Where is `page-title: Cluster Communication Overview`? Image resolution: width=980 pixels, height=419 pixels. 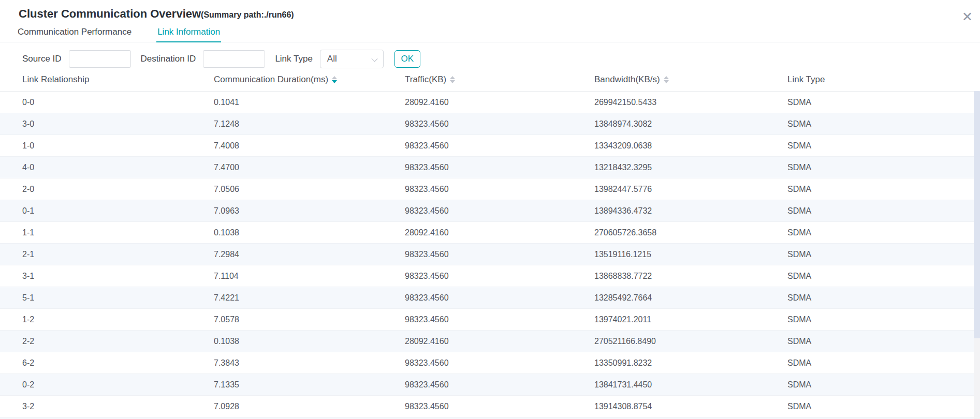
page-title: Cluster Communication Overview is located at coordinates (110, 14).